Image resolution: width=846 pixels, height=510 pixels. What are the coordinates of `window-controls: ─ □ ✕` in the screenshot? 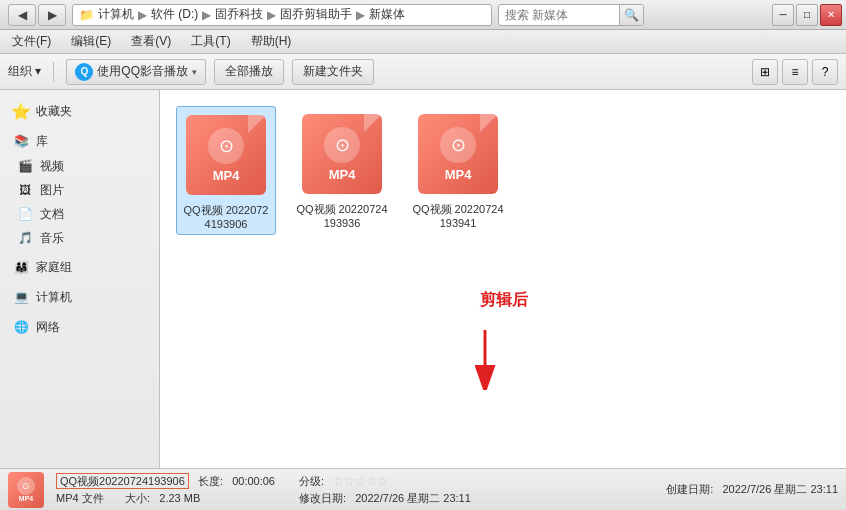 It's located at (807, 15).